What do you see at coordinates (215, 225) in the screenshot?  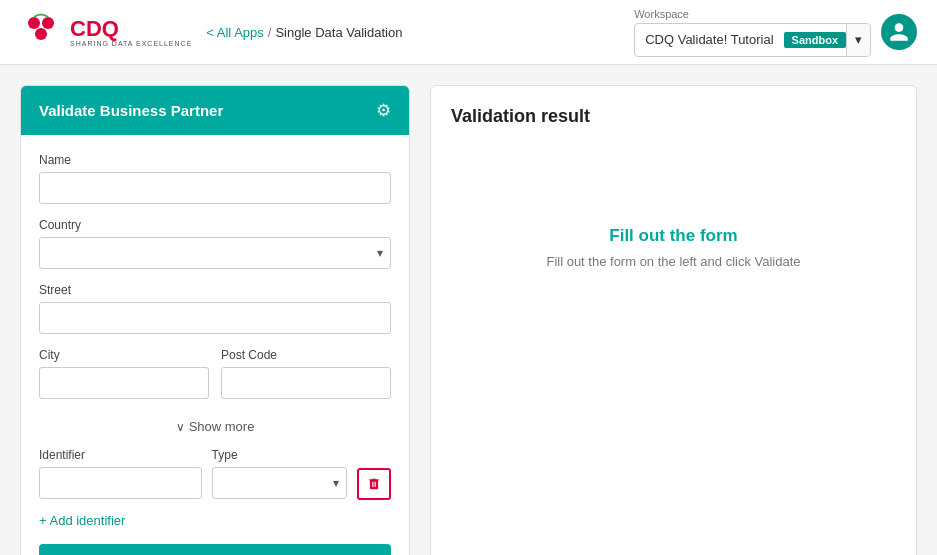 I see `country-label: Country` at bounding box center [215, 225].